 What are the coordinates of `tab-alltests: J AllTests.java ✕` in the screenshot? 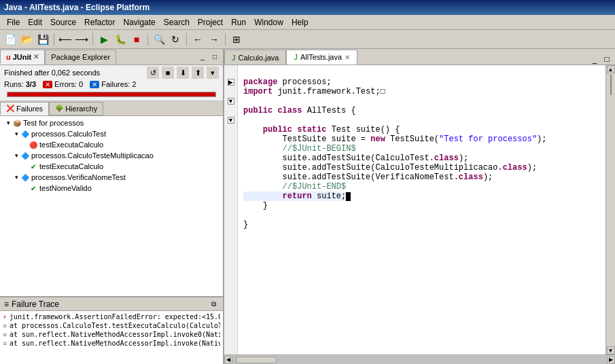 It's located at (322, 57).